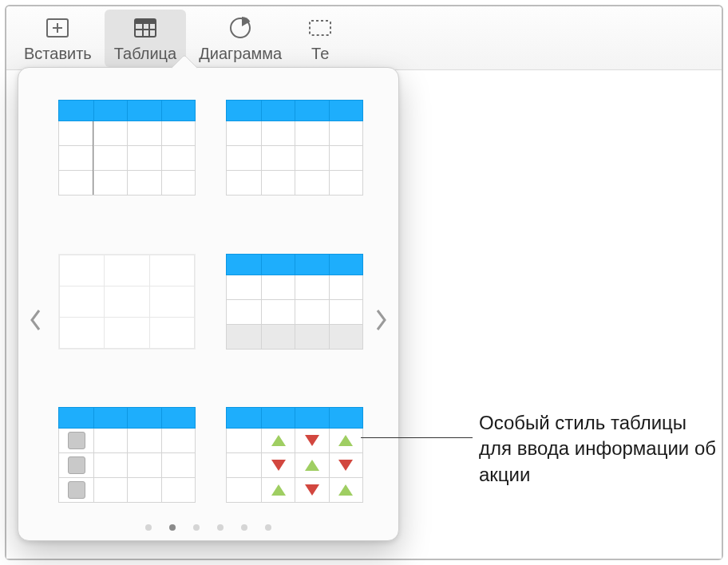 The height and width of the screenshot is (565, 728). What do you see at coordinates (57, 28) in the screenshot?
I see `insert-icon` at bounding box center [57, 28].